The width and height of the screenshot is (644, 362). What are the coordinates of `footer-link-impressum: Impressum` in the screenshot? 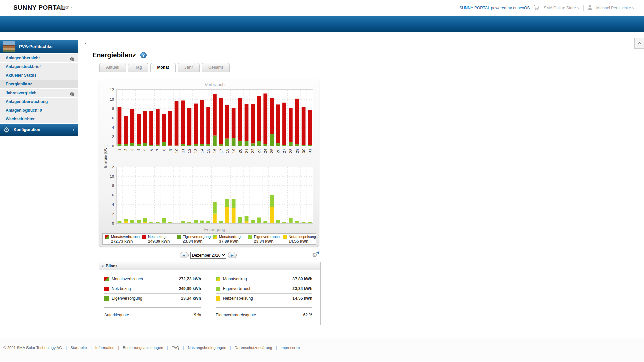 It's located at (290, 348).